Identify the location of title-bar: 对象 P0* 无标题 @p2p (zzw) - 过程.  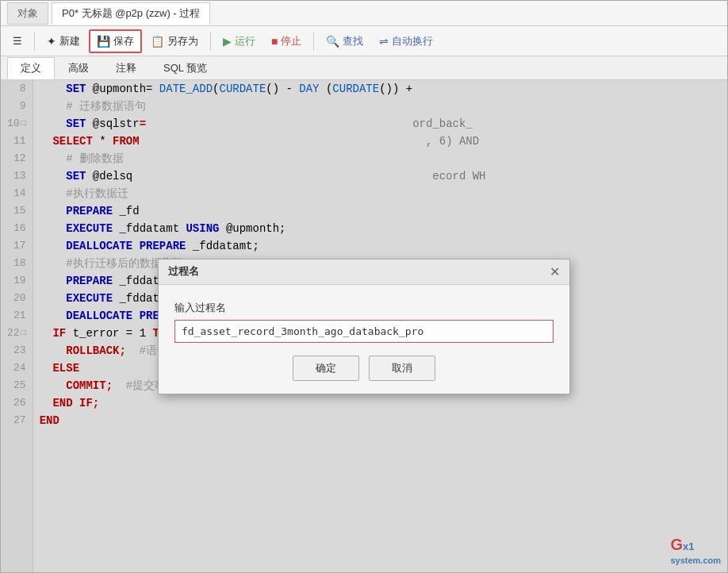
(364, 13).